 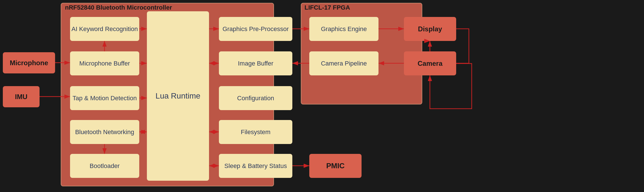 What do you see at coordinates (119, 8) in the screenshot?
I see `nrf-label: nRF52840 Bluetooth Microcontroller` at bounding box center [119, 8].